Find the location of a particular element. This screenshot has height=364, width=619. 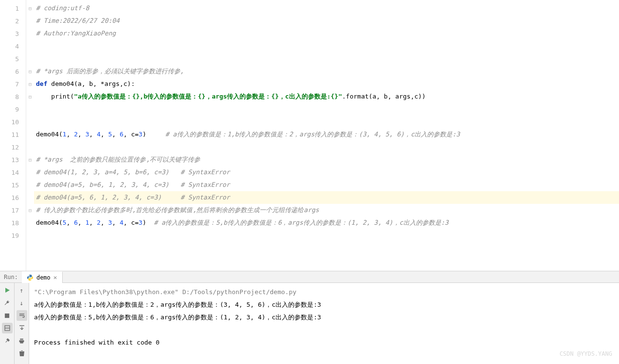

code-line: # demo04(a=5, b=6, 1, 2, 3, 4, c=3) # Sy… is located at coordinates (327, 185).